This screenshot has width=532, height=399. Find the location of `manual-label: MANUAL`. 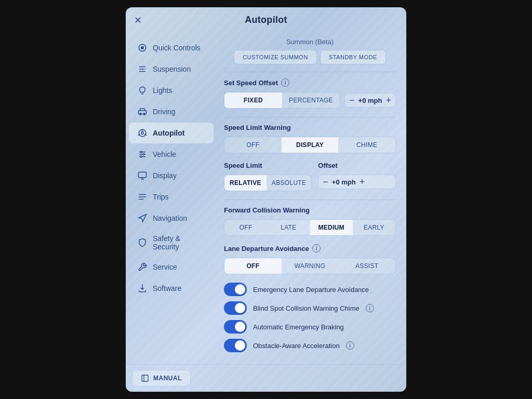

manual-label: MANUAL is located at coordinates (167, 378).